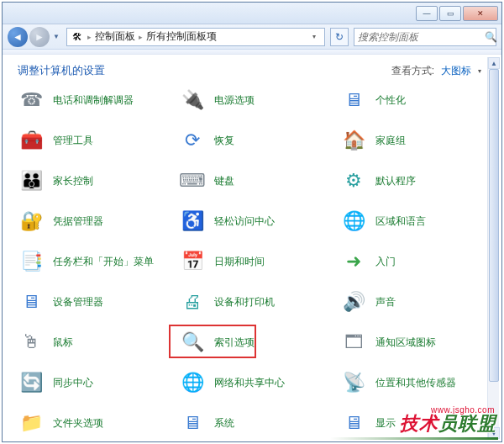 This screenshot has width=504, height=444. I want to click on cp-item-label: 设备和打印机, so click(244, 303).